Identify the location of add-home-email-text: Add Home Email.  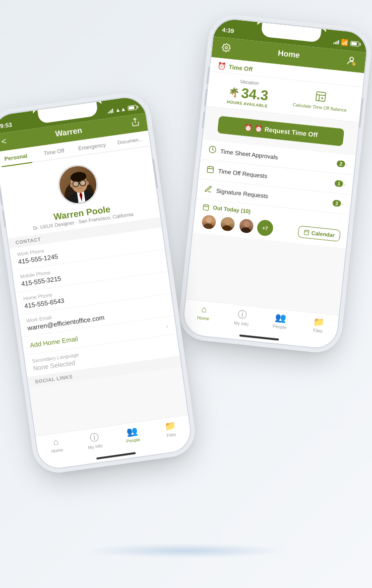
(54, 342).